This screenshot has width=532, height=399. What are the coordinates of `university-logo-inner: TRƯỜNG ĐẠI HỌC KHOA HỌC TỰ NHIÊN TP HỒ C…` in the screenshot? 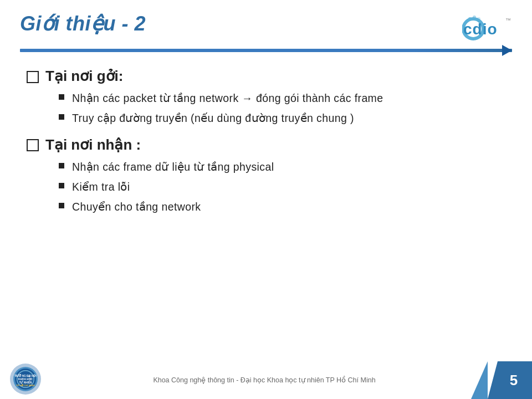 It's located at (25, 379).